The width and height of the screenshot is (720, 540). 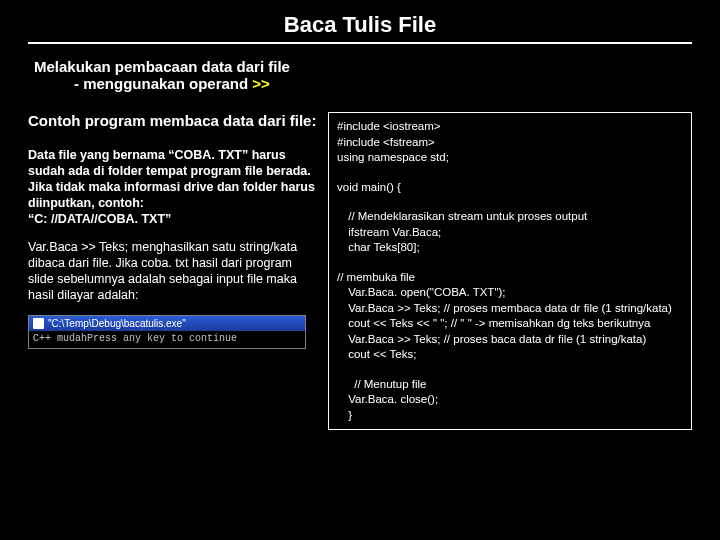 What do you see at coordinates (117, 324) in the screenshot?
I see `console-titlebar-text: "C:\Temp\Debug\bacatulis.exe"` at bounding box center [117, 324].